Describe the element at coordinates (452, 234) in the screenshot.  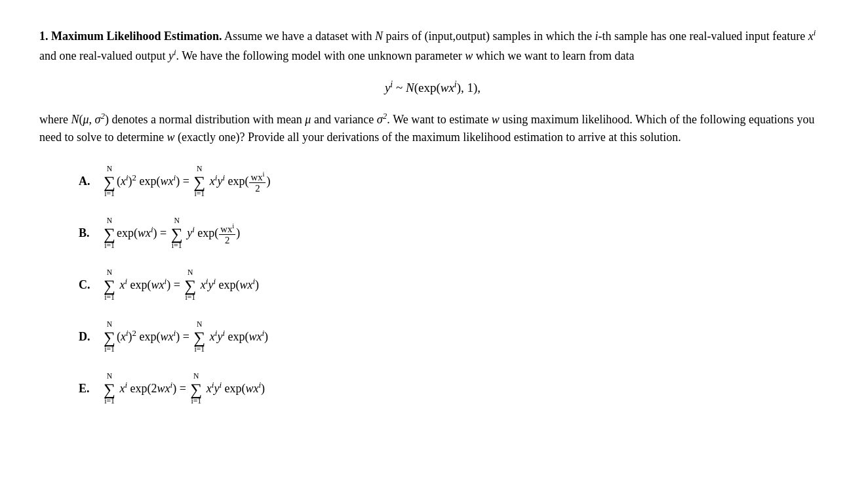
I see `option-b: B. N ∑ i=1 exp(wxi) = N ∑ i=1 yi exp(wxi…` at that location.